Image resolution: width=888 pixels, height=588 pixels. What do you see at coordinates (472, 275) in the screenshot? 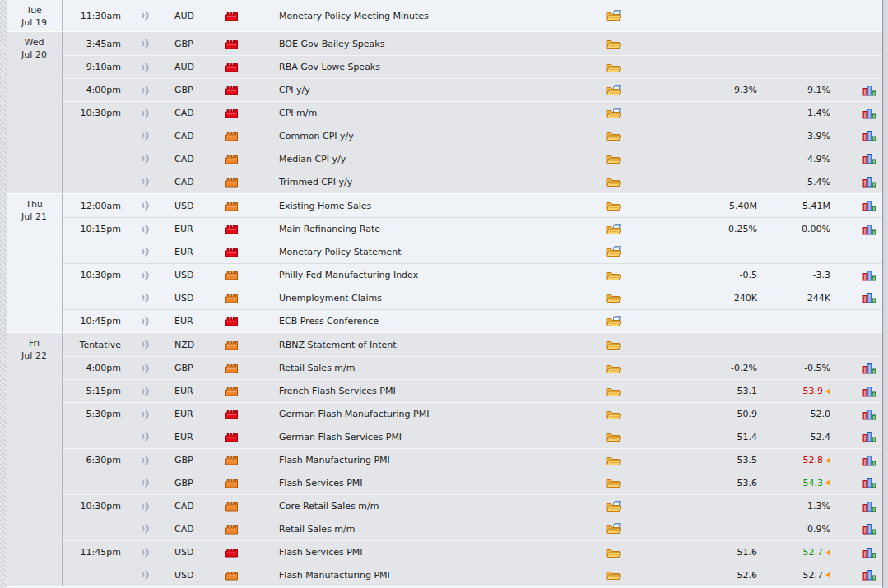
I see `event-row: 10:30pm USD Philly Fed Manufacturing Ind…` at bounding box center [472, 275].